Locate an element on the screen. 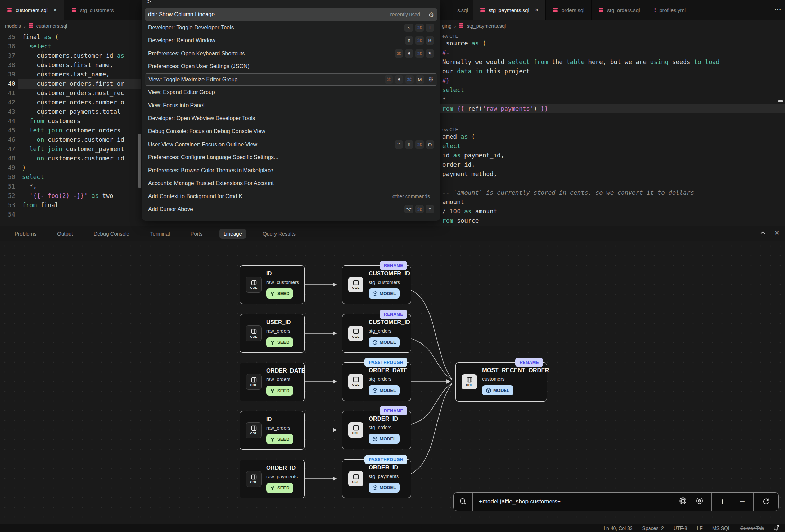 This screenshot has width=785, height=532. palette-item-preferences-browse-color-themes-in-marketplace: Preferences: Browse Color Themes in Mark… is located at coordinates (291, 171).